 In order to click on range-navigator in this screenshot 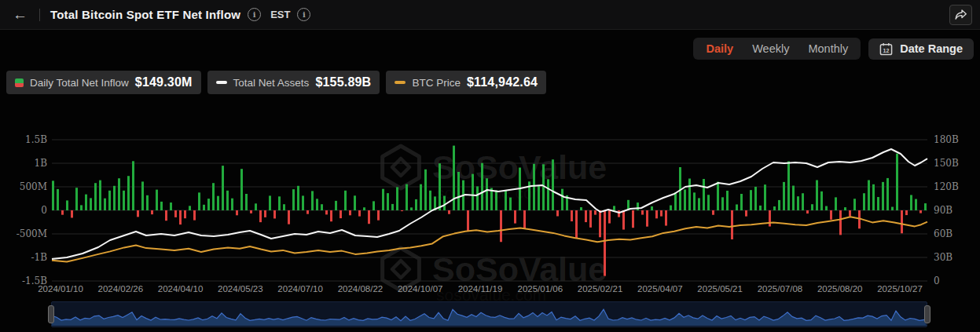, I will do `click(489, 314)`.